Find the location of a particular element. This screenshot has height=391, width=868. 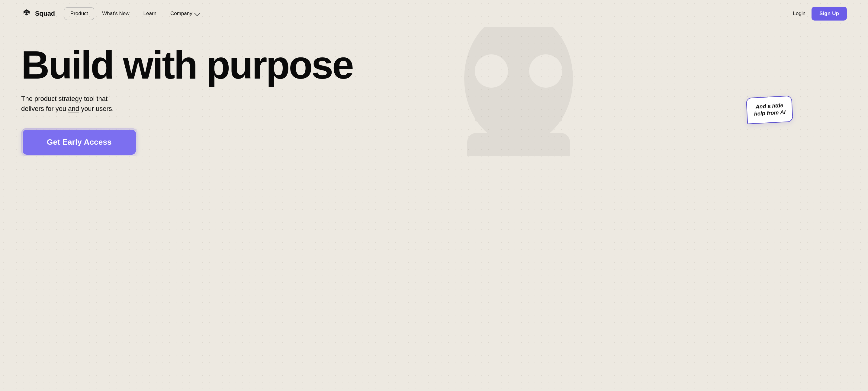

nav-product: Product is located at coordinates (80, 13).